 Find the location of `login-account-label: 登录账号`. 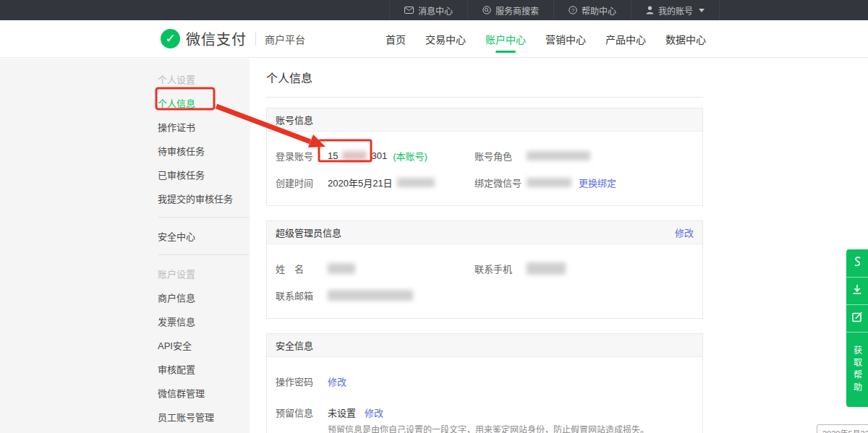

login-account-label: 登录账号 is located at coordinates (302, 156).